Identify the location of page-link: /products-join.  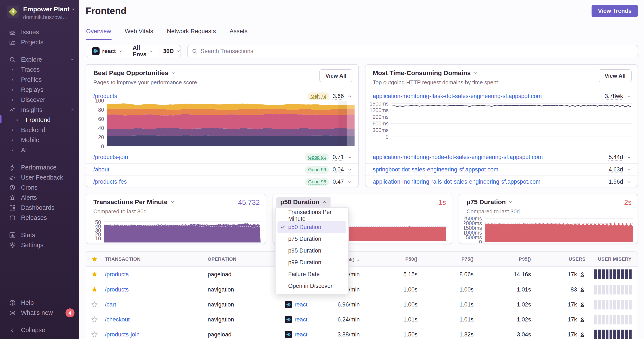
(110, 157).